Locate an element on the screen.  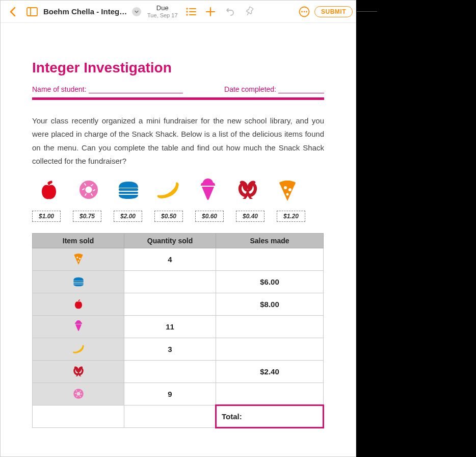
qty-cell: 3 is located at coordinates (170, 349).